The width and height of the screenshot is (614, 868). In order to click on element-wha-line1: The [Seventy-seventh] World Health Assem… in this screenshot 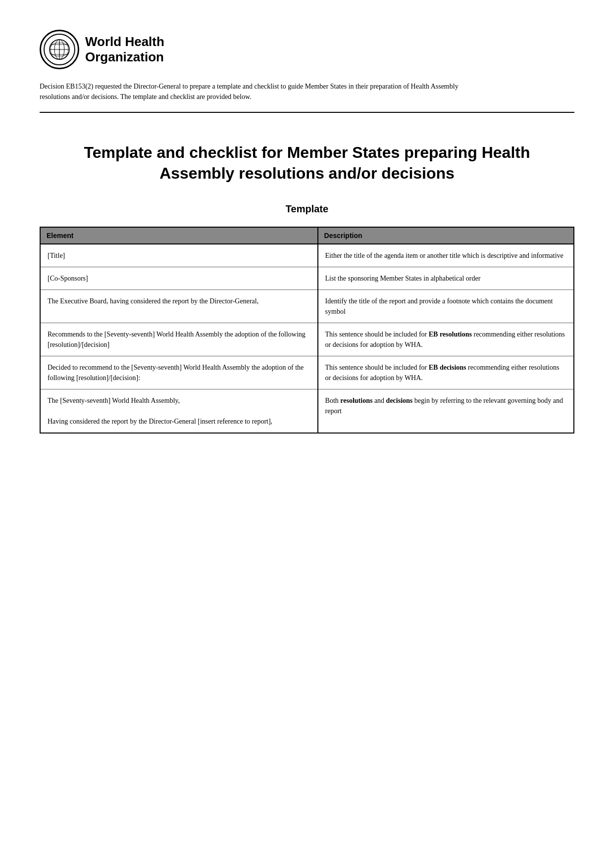, I will do `click(179, 401)`.